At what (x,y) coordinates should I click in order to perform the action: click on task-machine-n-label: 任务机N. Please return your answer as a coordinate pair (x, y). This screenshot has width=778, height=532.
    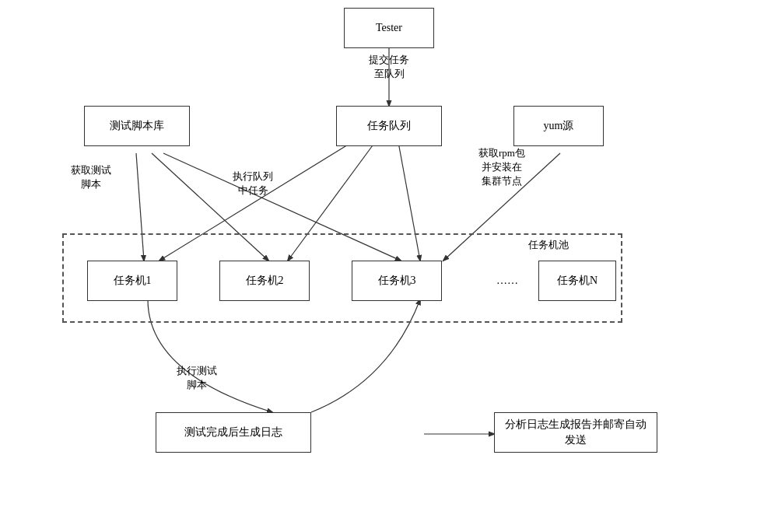
    Looking at the image, I should click on (577, 281).